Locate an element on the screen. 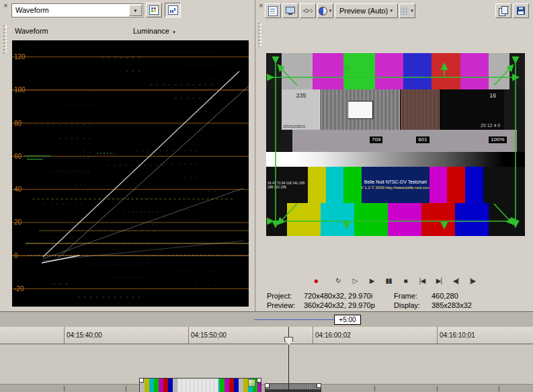  plug-icon is located at coordinates (308, 11).